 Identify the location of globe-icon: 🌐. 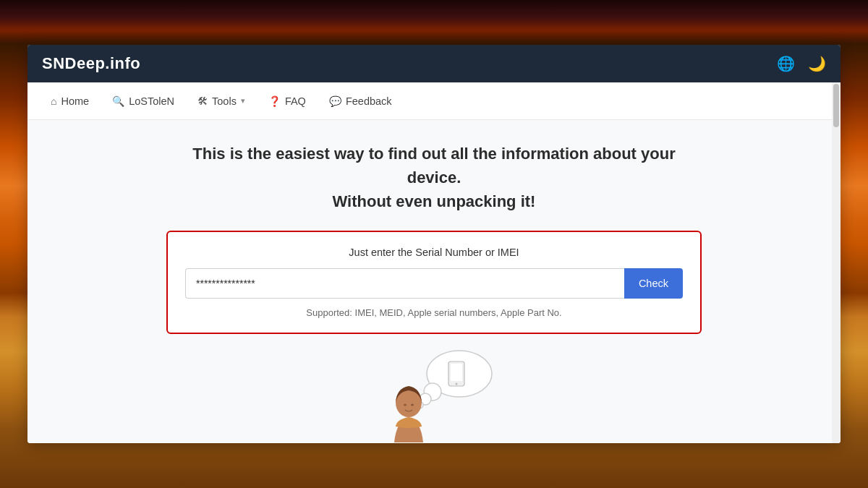
(786, 64).